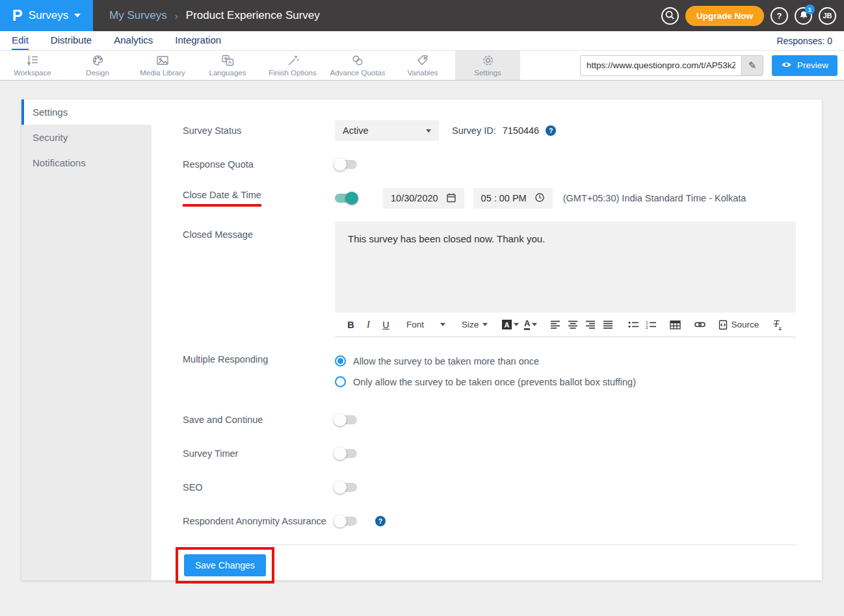 Image resolution: width=844 pixels, height=616 pixels. What do you see at coordinates (540, 199) in the screenshot?
I see `clock-icon` at bounding box center [540, 199].